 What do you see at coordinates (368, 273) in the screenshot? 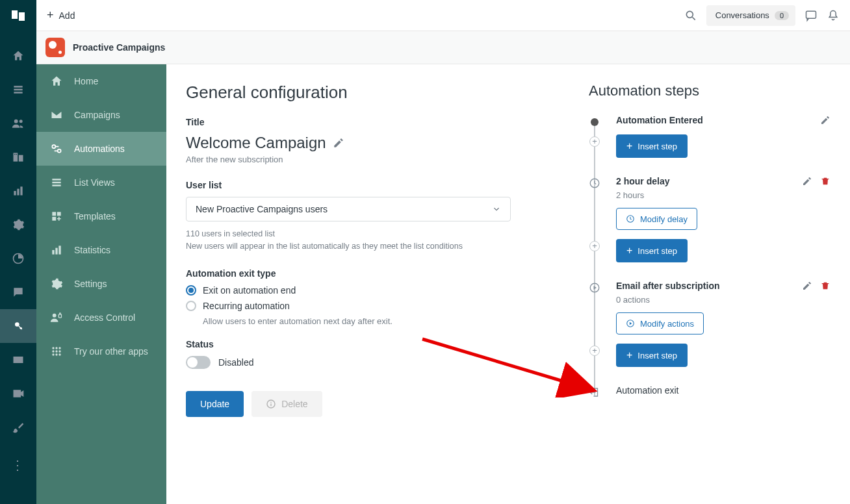
I see `exit-label: Automation exit type` at bounding box center [368, 273].